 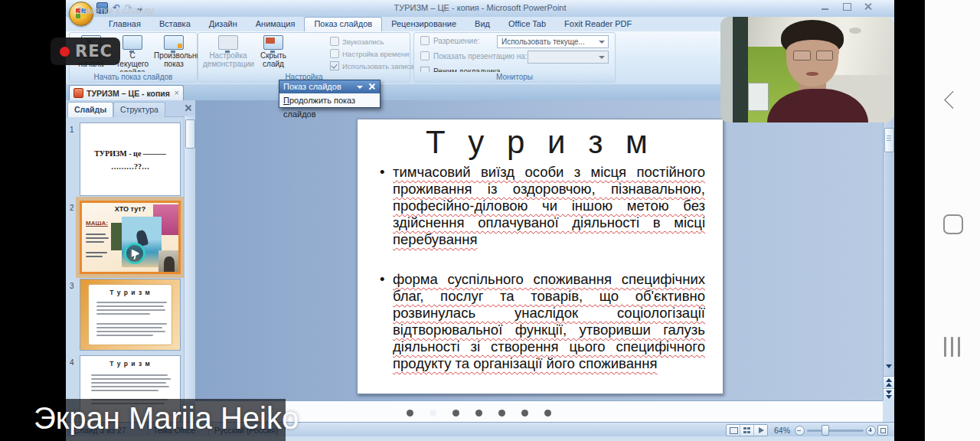 What do you see at coordinates (130, 315) in the screenshot?
I see `thumbnail-slide-3: Т у р и з м` at bounding box center [130, 315].